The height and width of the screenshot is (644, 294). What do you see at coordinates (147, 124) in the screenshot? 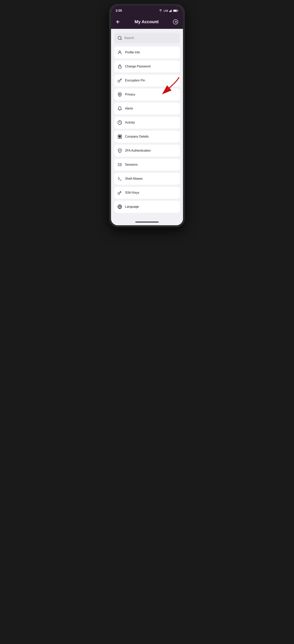
I see `content-area: Profile InfoChange PasswordEncryption Pi…` at bounding box center [147, 124].